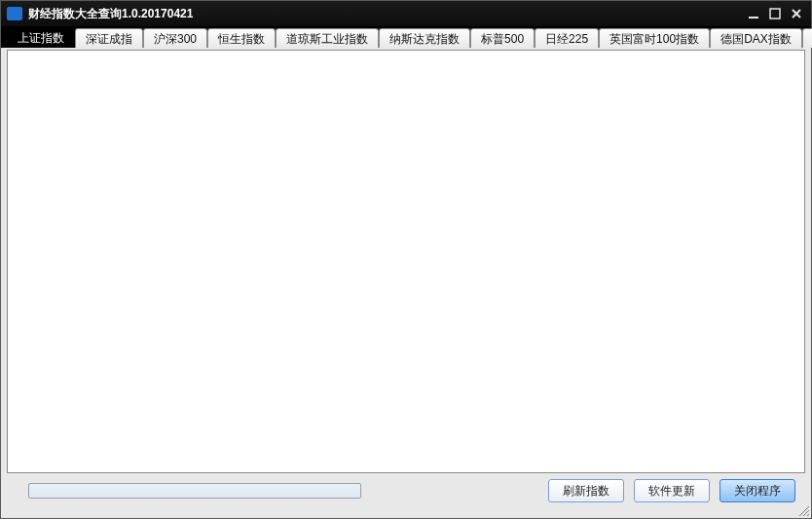  What do you see at coordinates (195, 491) in the screenshot?
I see `progress-bar` at bounding box center [195, 491].